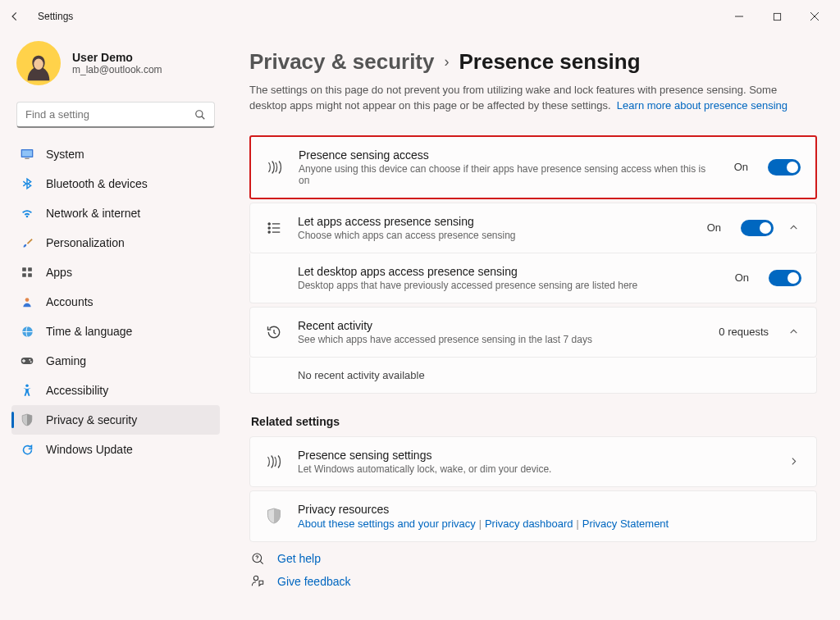 This screenshot has height=620, width=840. What do you see at coordinates (27, 302) in the screenshot?
I see `person-icon` at bounding box center [27, 302].